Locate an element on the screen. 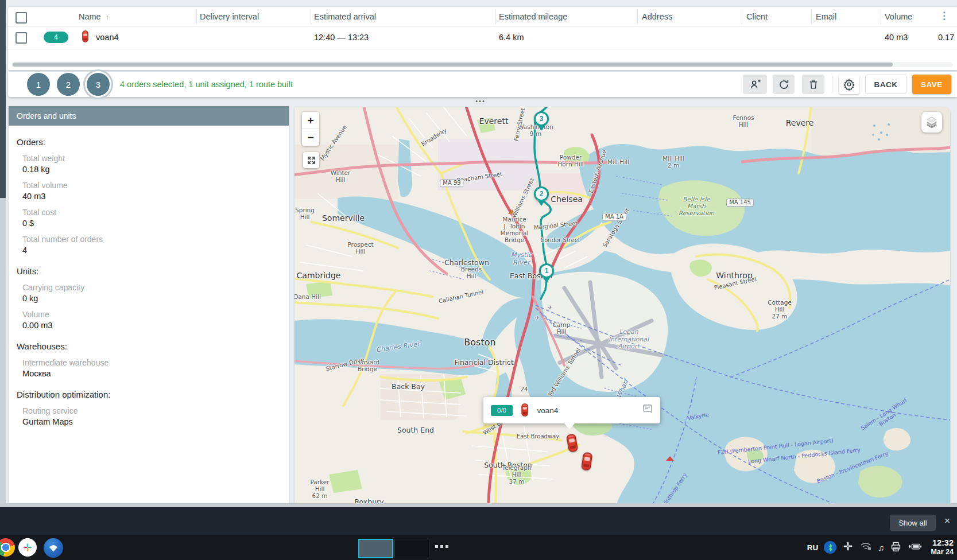 This screenshot has width=957, height=560. column-header-client: Client is located at coordinates (757, 17).